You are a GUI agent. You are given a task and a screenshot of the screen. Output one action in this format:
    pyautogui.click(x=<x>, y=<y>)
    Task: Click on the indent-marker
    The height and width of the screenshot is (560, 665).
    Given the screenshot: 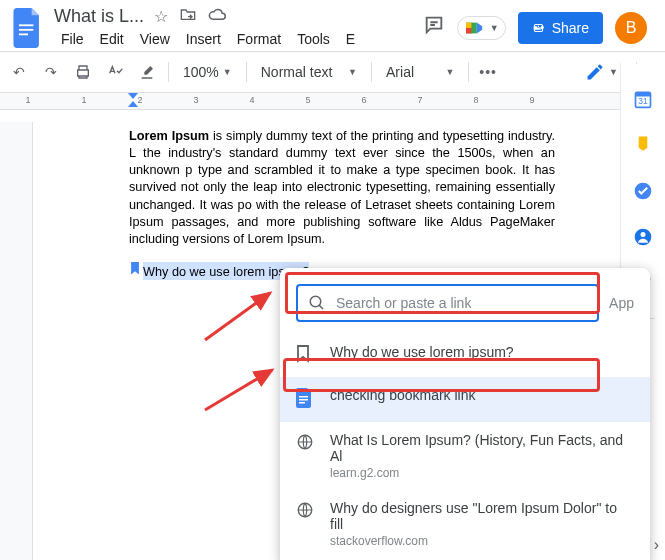 What is the action you would take?
    pyautogui.click(x=133, y=100)
    